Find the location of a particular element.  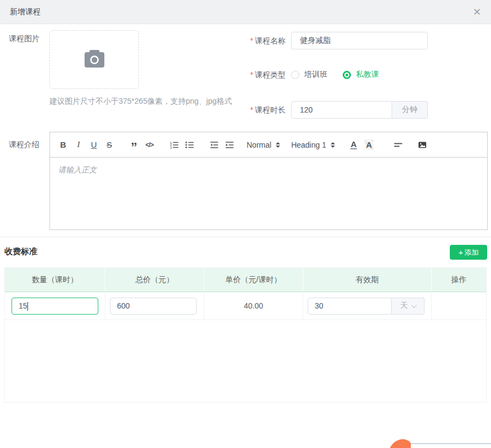

course-duration-input is located at coordinates (342, 110).